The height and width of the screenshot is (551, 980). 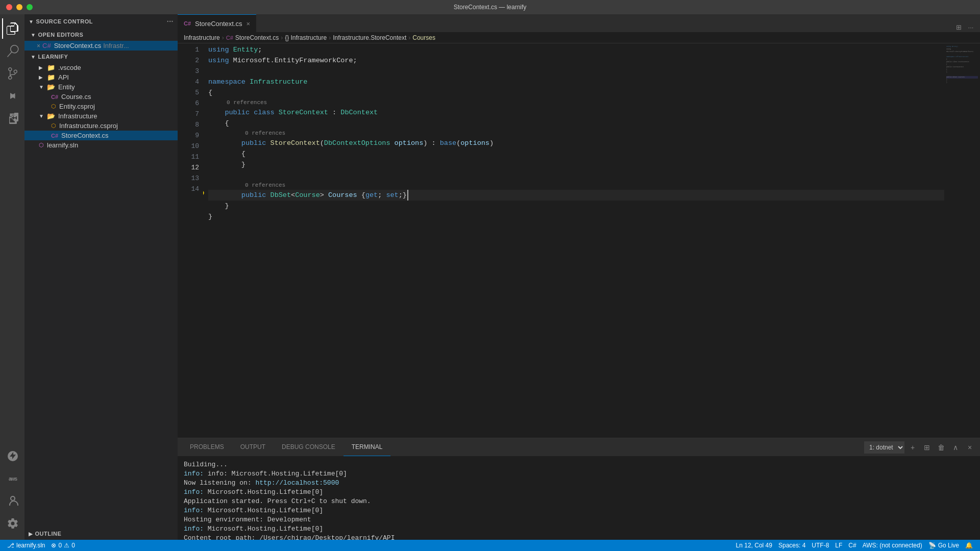 I want to click on more-actions-button: ···, so click(x=971, y=27).